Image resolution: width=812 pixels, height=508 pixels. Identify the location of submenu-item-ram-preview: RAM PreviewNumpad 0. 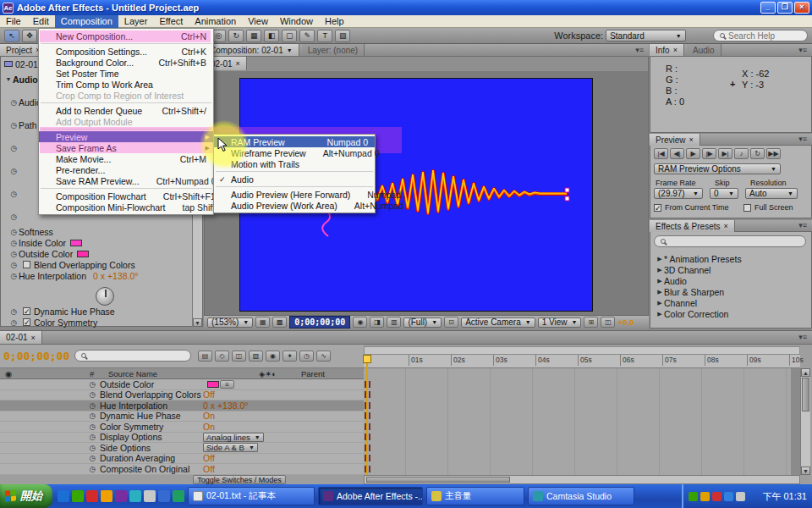
(294, 142).